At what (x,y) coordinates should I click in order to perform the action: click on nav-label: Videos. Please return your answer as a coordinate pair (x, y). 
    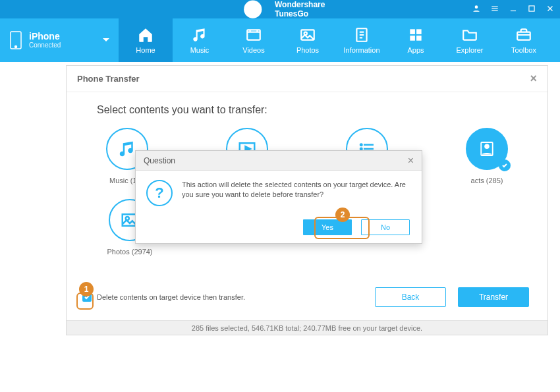
    Looking at the image, I should click on (253, 50).